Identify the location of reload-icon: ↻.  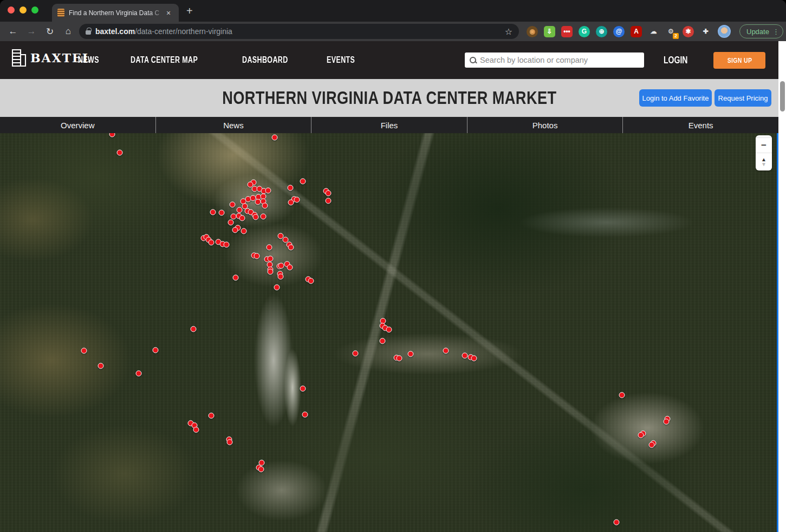
(50, 31).